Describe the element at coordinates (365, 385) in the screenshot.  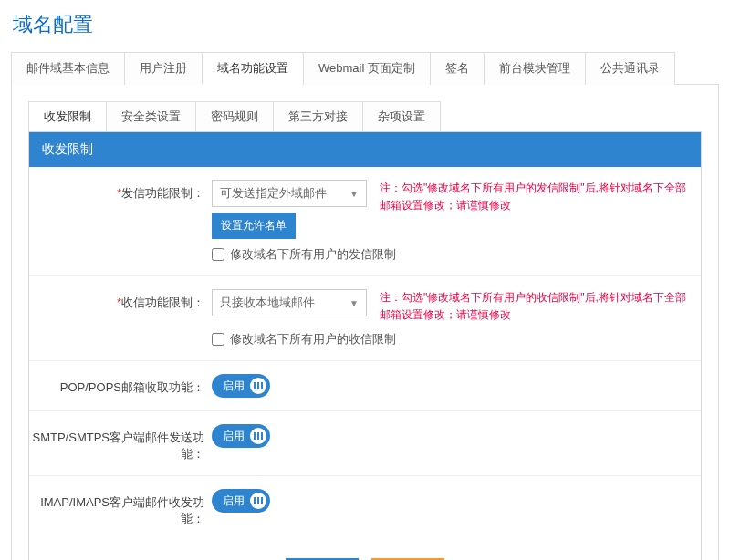
I see `row-pop: POP/POPS邮箱收取功能： 启用` at that location.